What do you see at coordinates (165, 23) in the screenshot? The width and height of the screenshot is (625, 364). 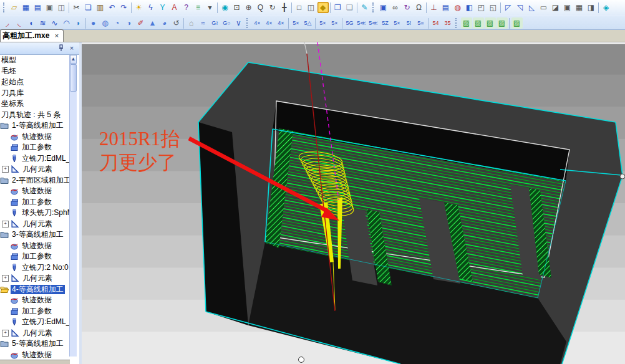 I see `ellipsoid-tool-icon: ◕` at bounding box center [165, 23].